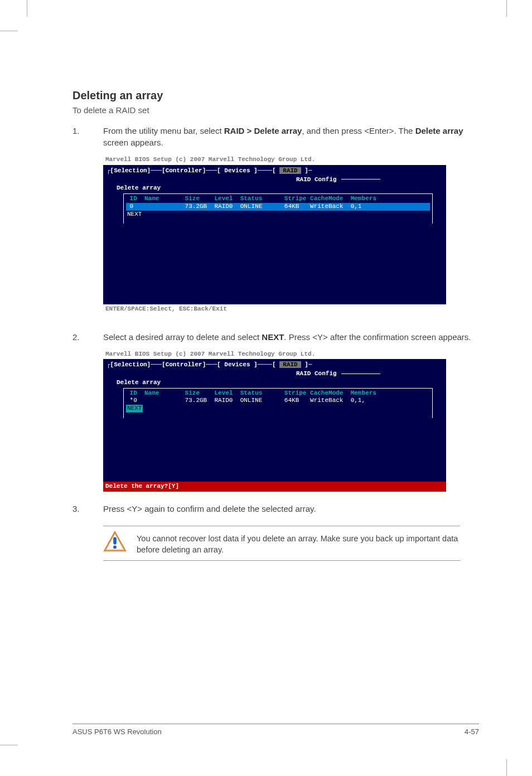  Describe the element at coordinates (358, 130) in the screenshot. I see `step-text-fragment: , and then press <Enter>. The` at that location.